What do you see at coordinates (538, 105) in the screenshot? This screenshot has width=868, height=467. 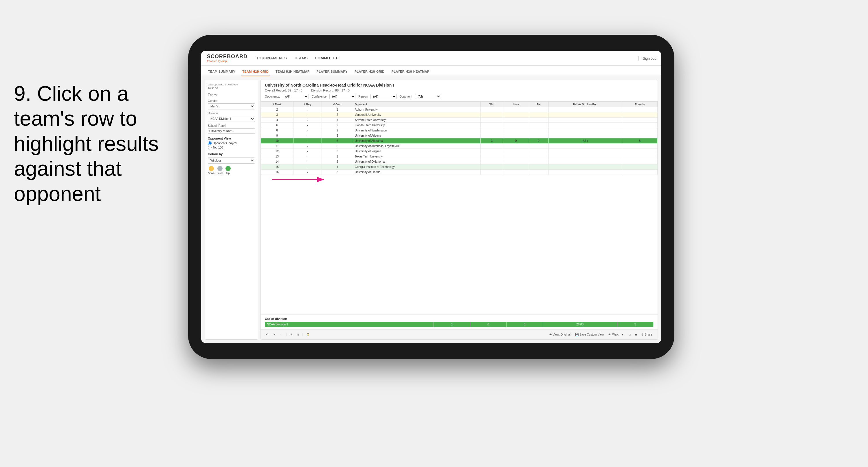 I see `col-tie: Tie` at bounding box center [538, 105].